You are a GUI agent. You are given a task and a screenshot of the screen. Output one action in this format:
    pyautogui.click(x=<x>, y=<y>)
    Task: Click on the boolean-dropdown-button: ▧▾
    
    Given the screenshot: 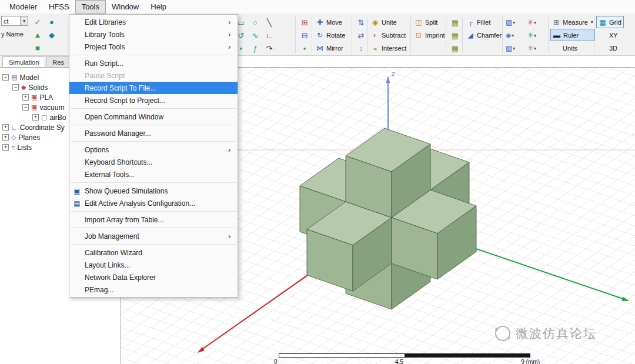 What is the action you would take?
    pyautogui.click(x=515, y=22)
    